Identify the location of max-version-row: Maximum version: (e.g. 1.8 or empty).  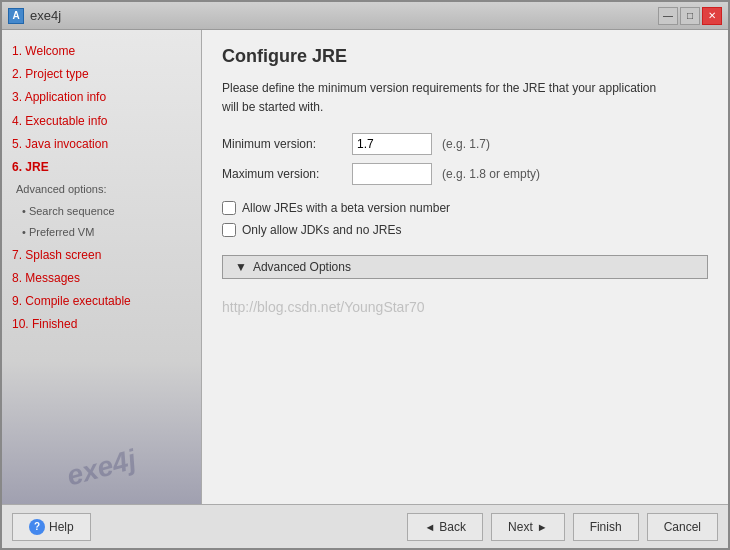
(465, 174).